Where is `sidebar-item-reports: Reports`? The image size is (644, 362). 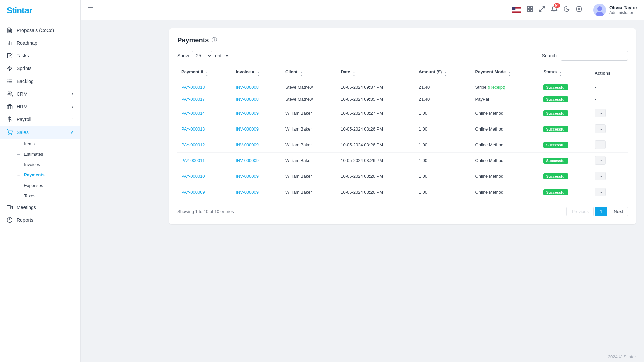
sidebar-item-reports: Reports is located at coordinates (40, 220).